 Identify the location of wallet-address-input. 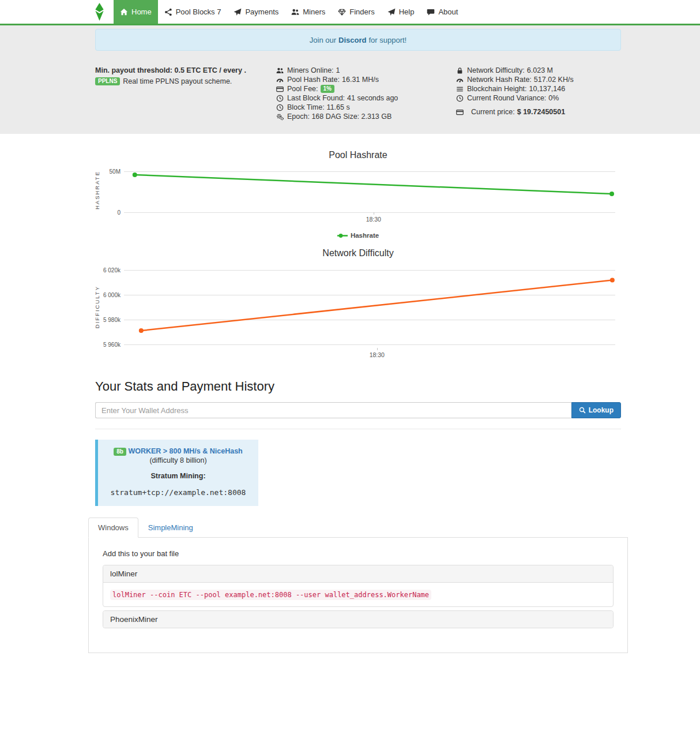
(333, 410).